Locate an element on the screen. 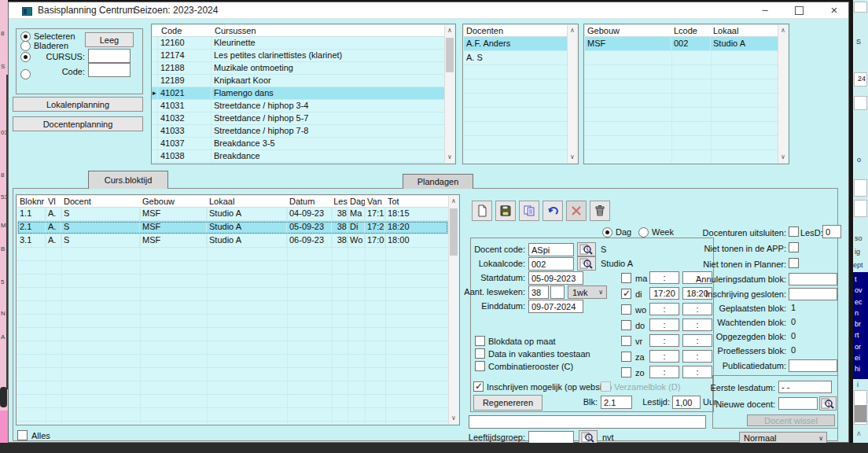  memo-input is located at coordinates (587, 422).